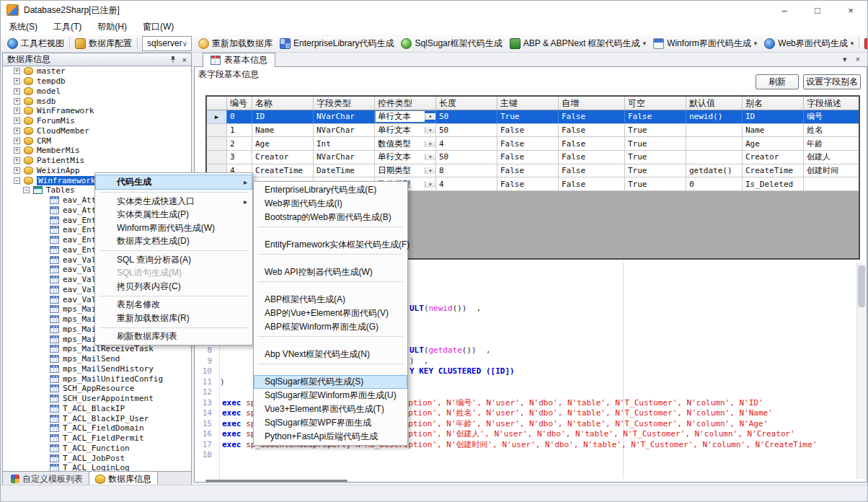 Image resolution: width=868 pixels, height=502 pixels. I want to click on menu-item: Abp VNext框架代码生成(N), so click(330, 355).